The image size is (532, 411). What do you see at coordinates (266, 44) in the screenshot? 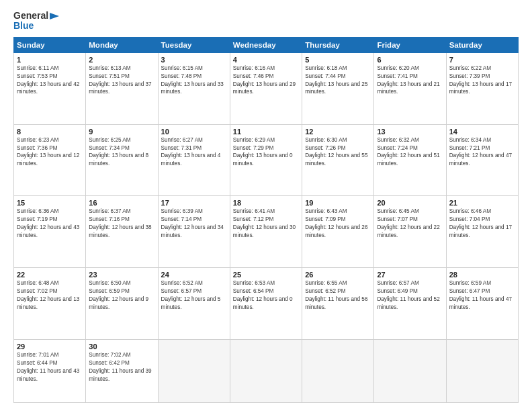
I see `col-wednesday: Wednesday` at bounding box center [266, 44].